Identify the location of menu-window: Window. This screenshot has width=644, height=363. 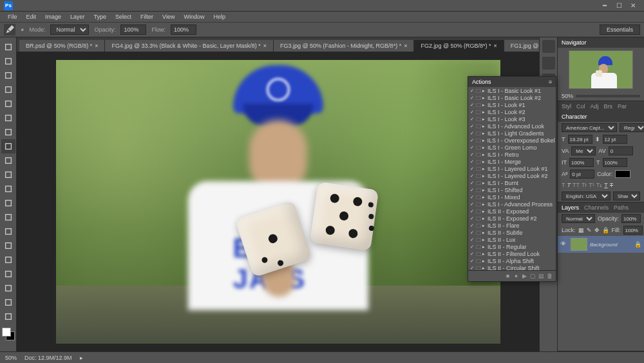
(194, 17).